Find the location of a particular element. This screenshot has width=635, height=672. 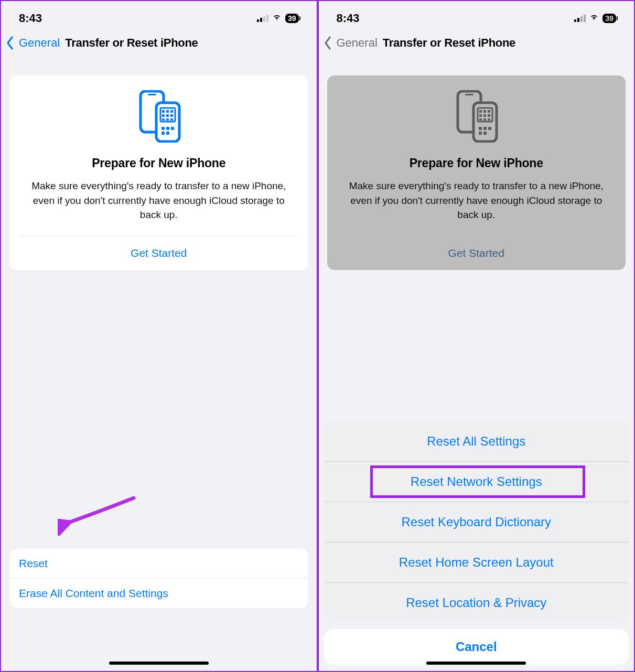

cancel-button: Cancel is located at coordinates (477, 647).